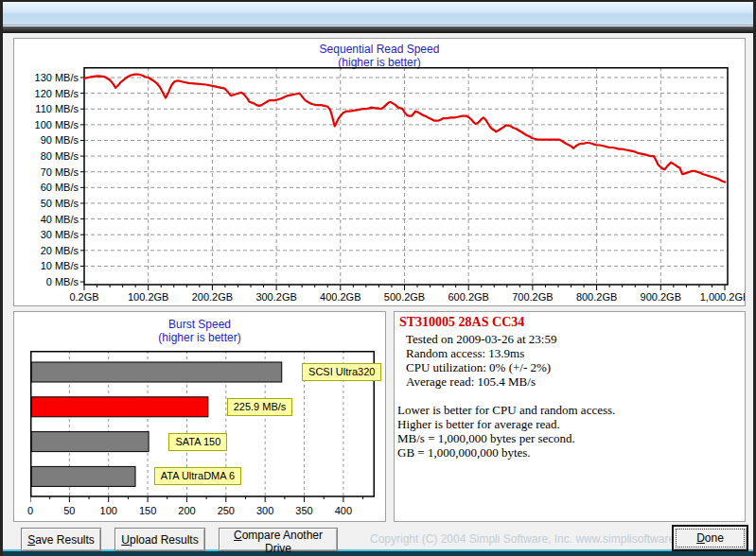 This screenshot has height=556, width=756. I want to click on burst-speed-subtitle: (higher is better), so click(200, 338).